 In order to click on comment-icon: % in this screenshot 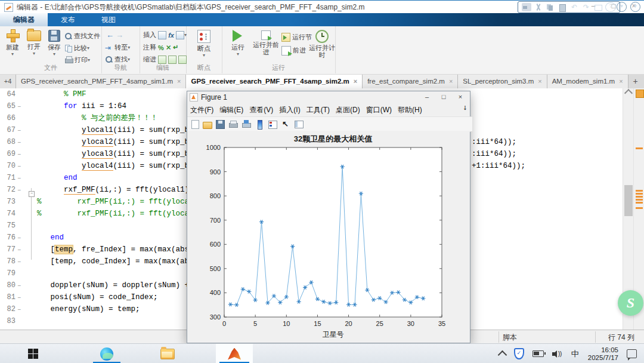, I will do `click(161, 48)`.